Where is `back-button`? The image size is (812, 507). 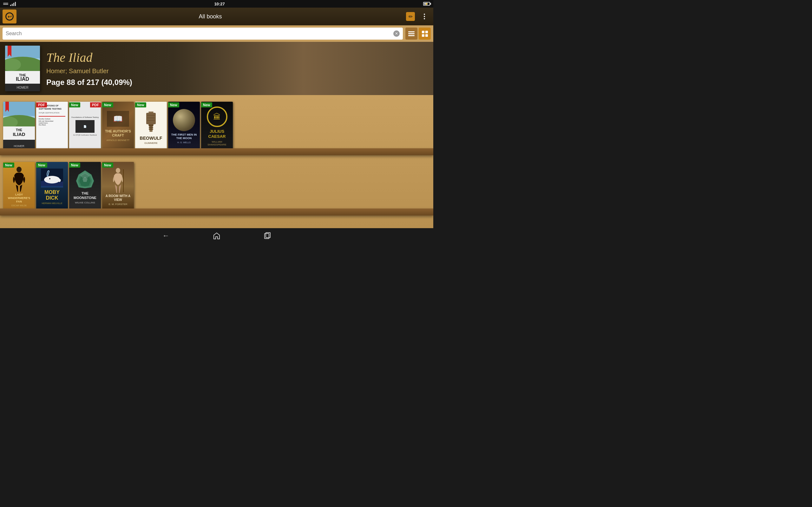 back-button is located at coordinates (9, 16).